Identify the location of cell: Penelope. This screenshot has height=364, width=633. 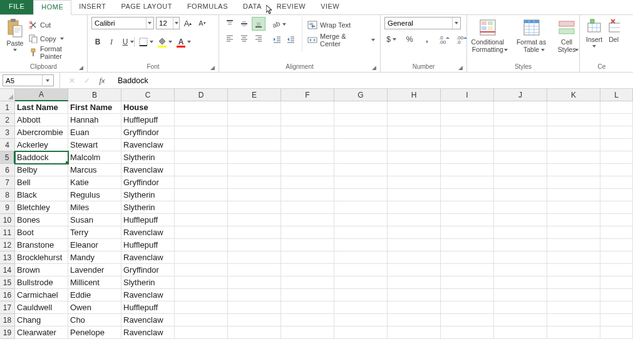
(95, 333).